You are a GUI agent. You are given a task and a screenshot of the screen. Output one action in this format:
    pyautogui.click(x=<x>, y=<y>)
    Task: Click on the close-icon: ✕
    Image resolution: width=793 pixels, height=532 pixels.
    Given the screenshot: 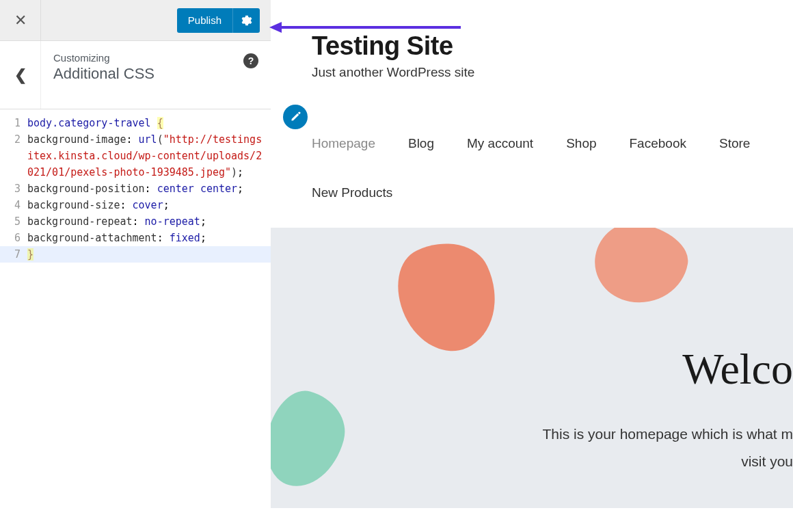 What is the action you would take?
    pyautogui.click(x=21, y=21)
    